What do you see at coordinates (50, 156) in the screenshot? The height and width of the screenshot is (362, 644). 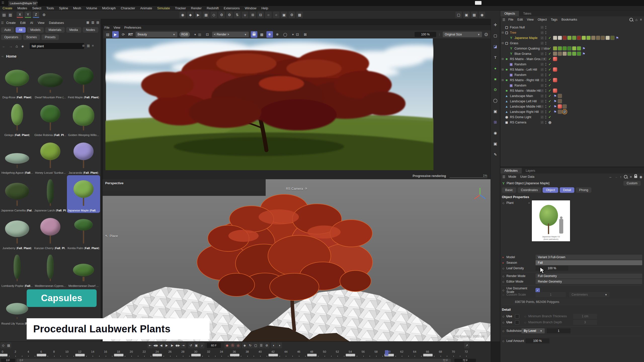 I see `asset-item: Honey Locust 'Sunbur...` at bounding box center [50, 156].